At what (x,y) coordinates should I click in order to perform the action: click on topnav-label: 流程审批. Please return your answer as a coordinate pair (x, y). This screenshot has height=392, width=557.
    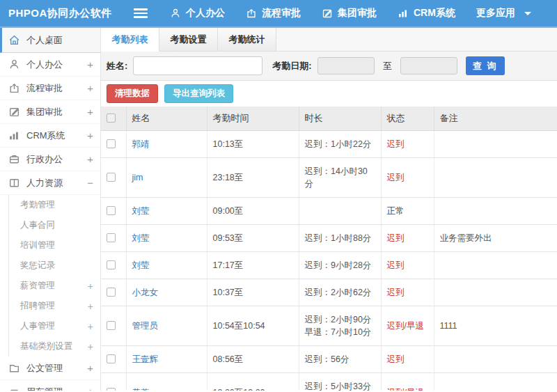
    Looking at the image, I should click on (281, 13).